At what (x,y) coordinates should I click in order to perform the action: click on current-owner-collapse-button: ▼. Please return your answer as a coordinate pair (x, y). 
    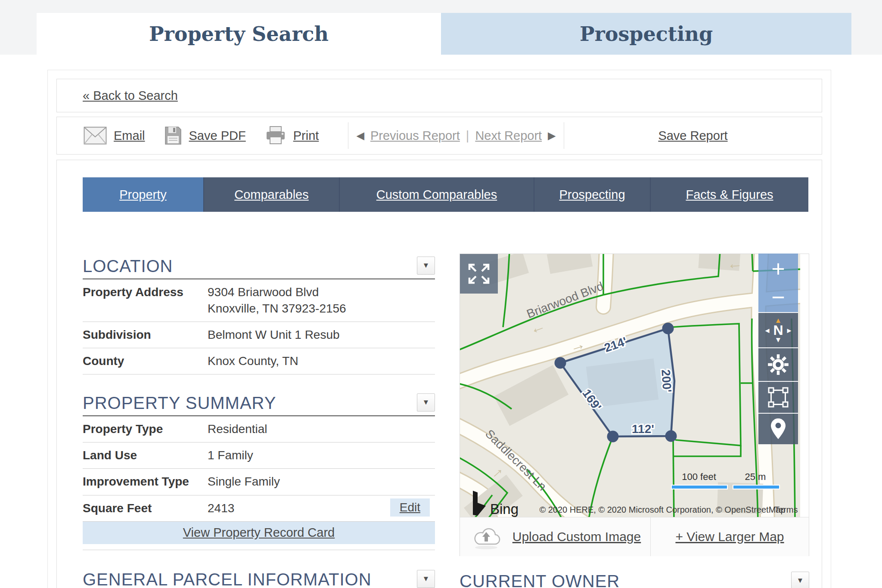
    Looking at the image, I should click on (800, 580).